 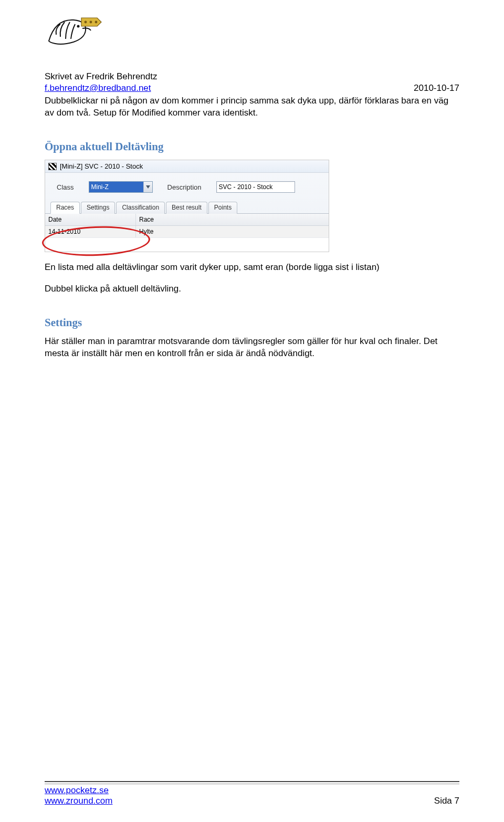 I want to click on section1-body: En lista med alla deltävlingar som varit…, so click(x=252, y=278).